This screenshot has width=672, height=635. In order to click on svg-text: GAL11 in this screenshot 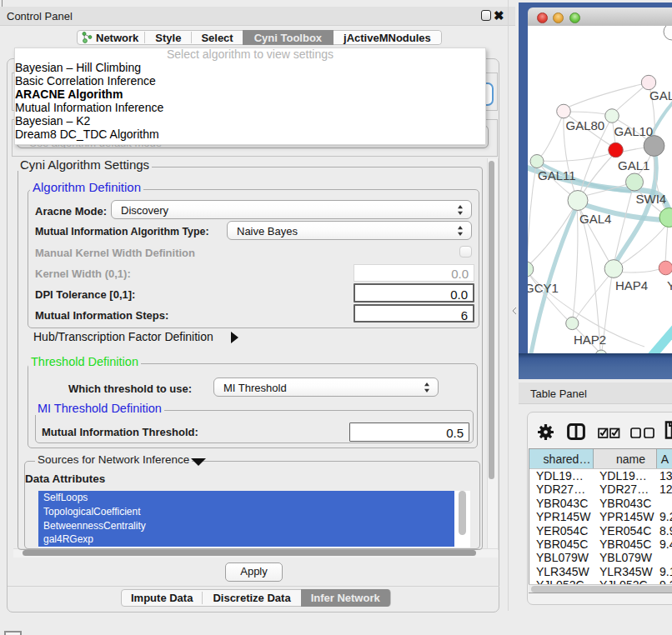, I will do `click(557, 175)`.